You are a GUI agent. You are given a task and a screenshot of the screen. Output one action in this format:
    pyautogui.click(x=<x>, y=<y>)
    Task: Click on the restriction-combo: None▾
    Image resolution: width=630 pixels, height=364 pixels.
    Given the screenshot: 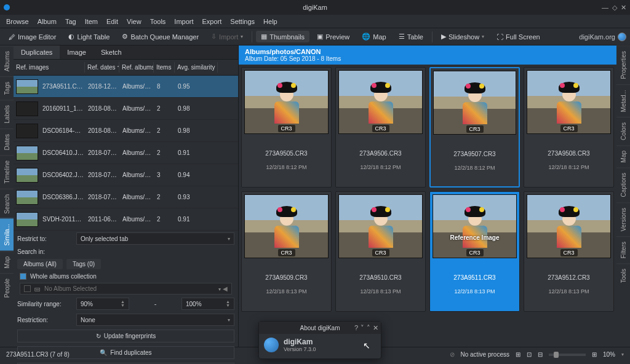 What is the action you would take?
    pyautogui.click(x=155, y=320)
    